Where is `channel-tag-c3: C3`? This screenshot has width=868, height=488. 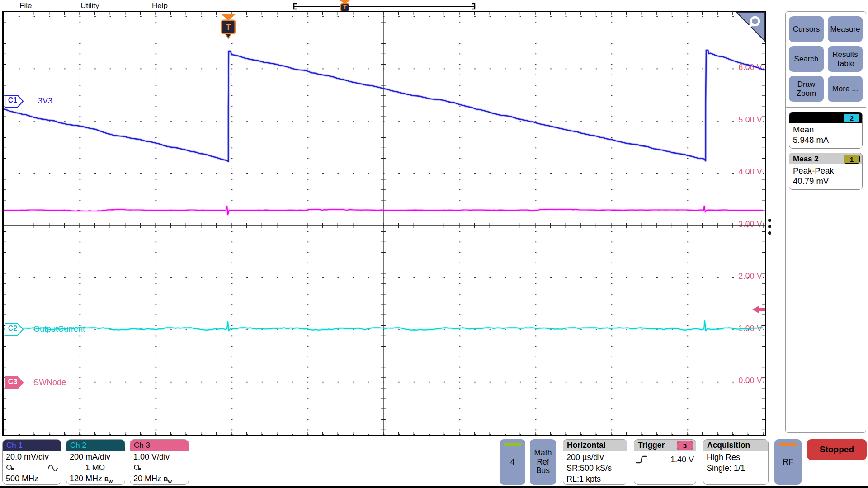 channel-tag-c3: C3 is located at coordinates (14, 383).